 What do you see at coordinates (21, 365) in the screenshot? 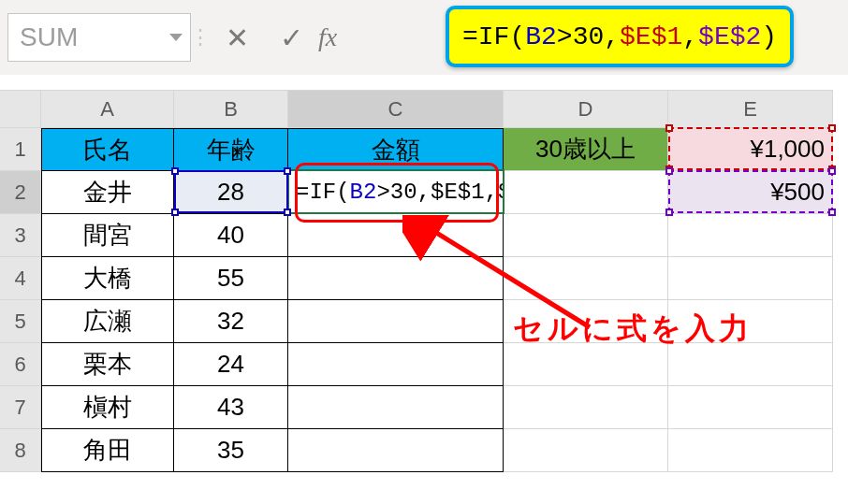
I see `row-header-6: 6` at bounding box center [21, 365].